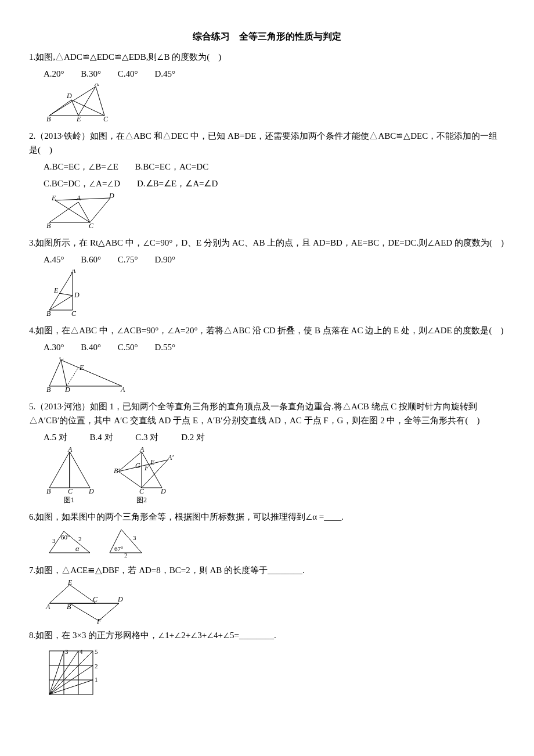  I want to click on question-7: 7.如图，△ACE≌△DBF，若 AD=8，BC=2，则 AB 的长度等于___…, so click(267, 570).